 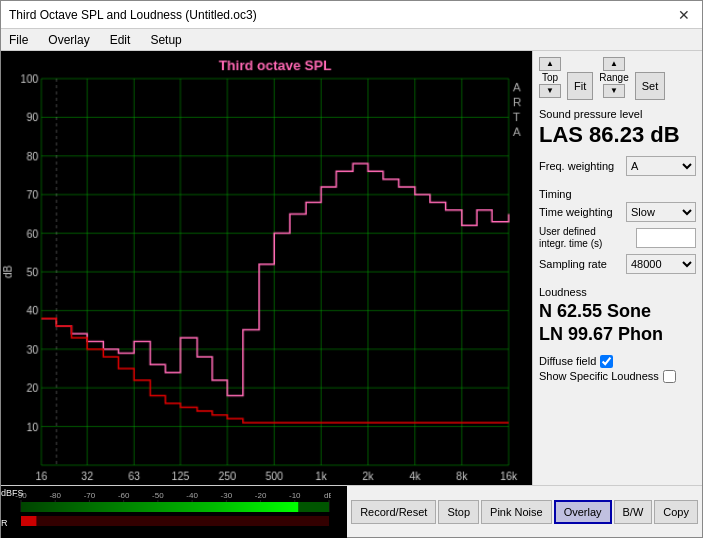 What do you see at coordinates (133, 15) in the screenshot?
I see `window-title: Third Octave SPL and Loudness (Untitled.…` at bounding box center [133, 15].